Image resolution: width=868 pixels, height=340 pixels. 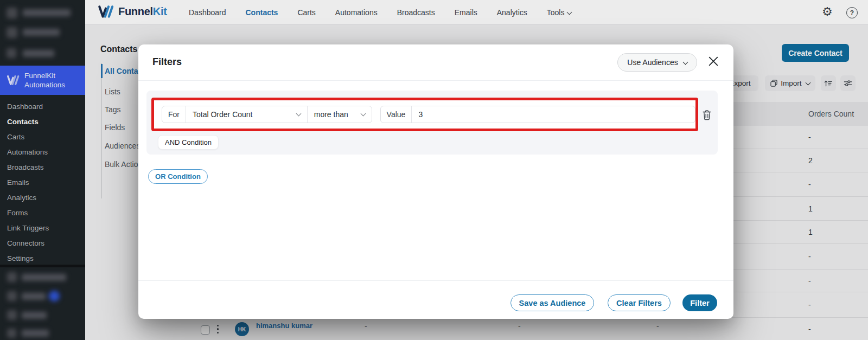 What do you see at coordinates (707, 116) in the screenshot?
I see `delete-filter-button` at bounding box center [707, 116].